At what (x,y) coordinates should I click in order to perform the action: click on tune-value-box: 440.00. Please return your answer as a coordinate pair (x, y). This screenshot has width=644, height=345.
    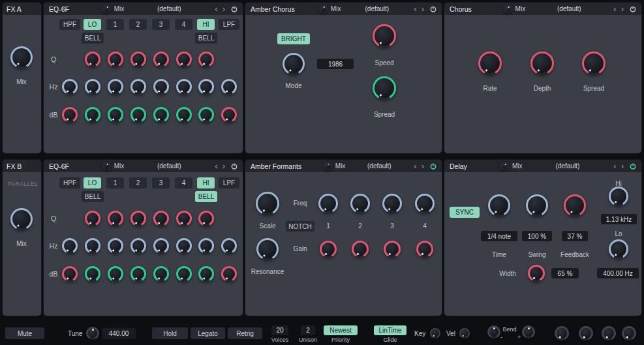
    Looking at the image, I should click on (119, 334).